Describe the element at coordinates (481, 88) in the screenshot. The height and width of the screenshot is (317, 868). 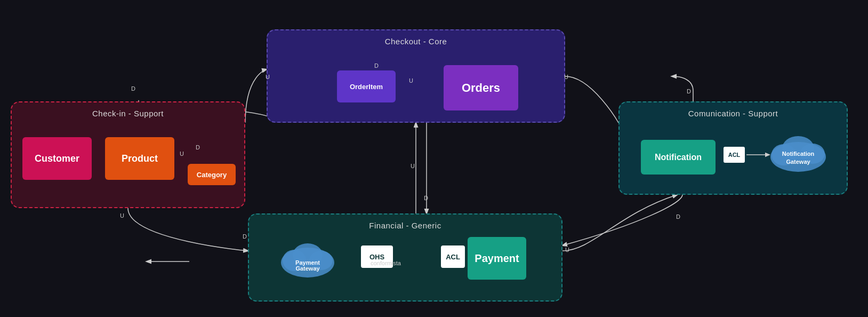
I see `orders-entity: Orders` at that location.